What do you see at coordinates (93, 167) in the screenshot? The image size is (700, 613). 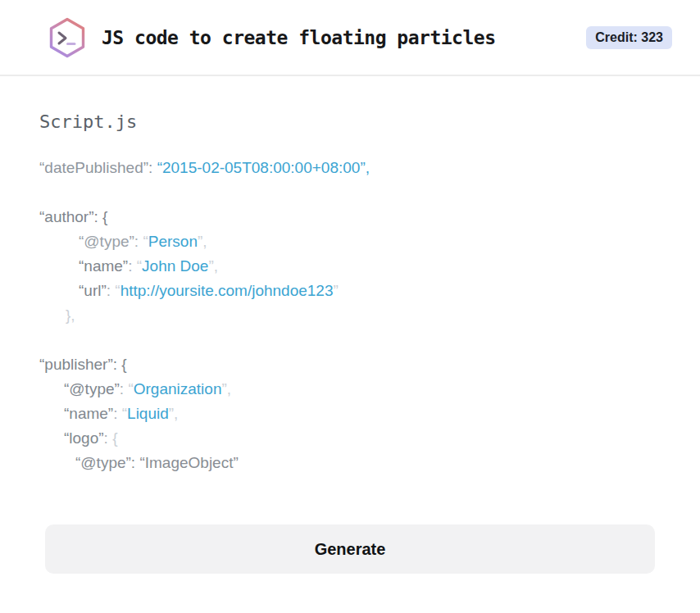 I see `json-key: “datePublished”` at bounding box center [93, 167].